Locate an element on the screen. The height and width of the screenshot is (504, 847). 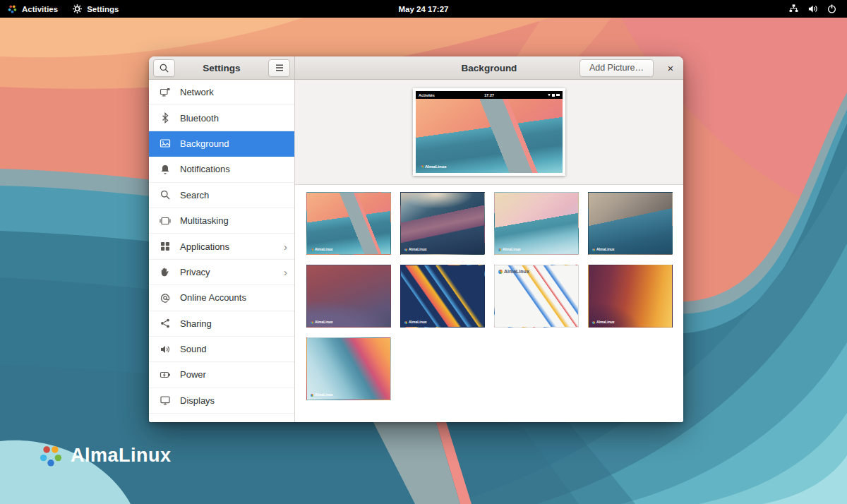
app-menu-label: Settings is located at coordinates (103, 9).